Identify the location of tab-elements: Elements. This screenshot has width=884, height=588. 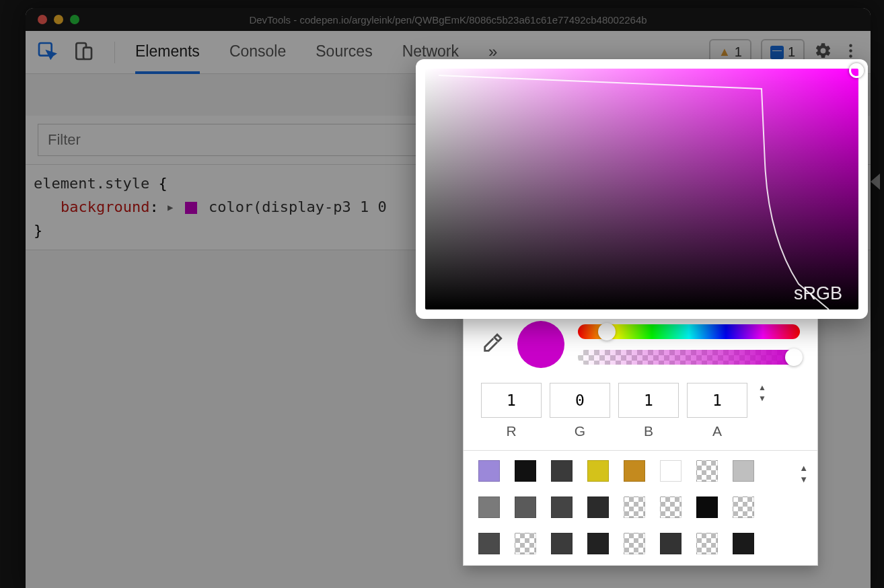
(168, 52).